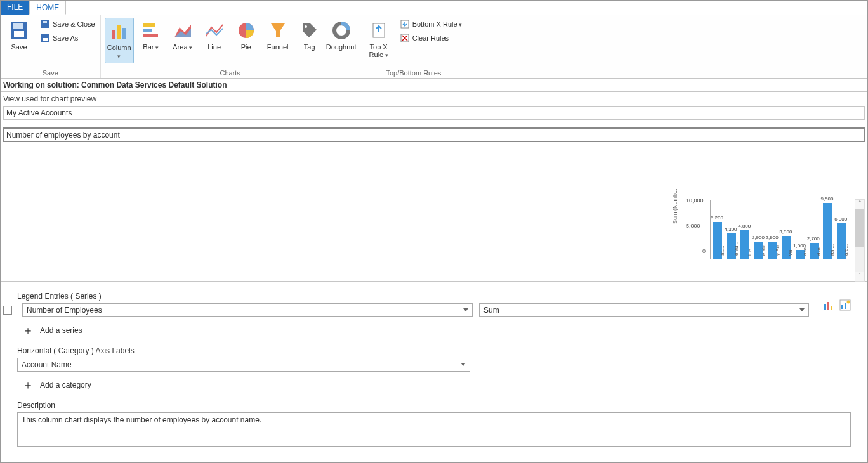 The image size is (868, 463). What do you see at coordinates (434, 351) in the screenshot?
I see `category-section-label: Horizontal ( Category ) Axis Labels` at bounding box center [434, 351].